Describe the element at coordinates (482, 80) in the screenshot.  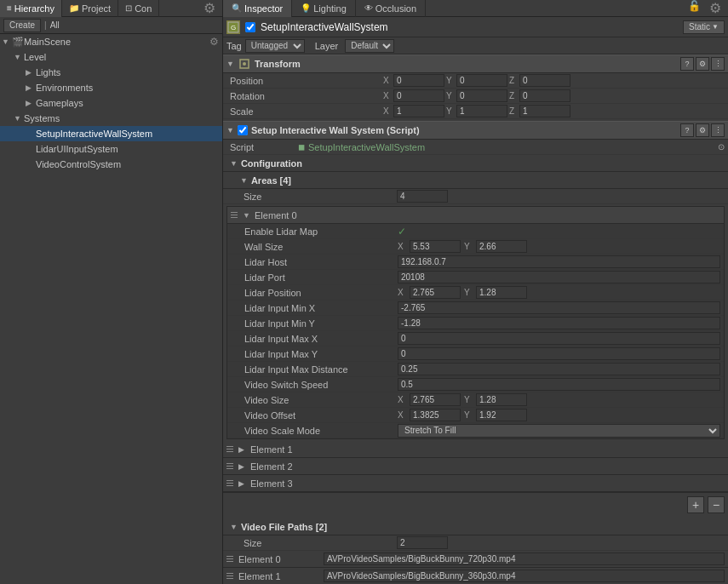
I see `position-y-field` at that location.